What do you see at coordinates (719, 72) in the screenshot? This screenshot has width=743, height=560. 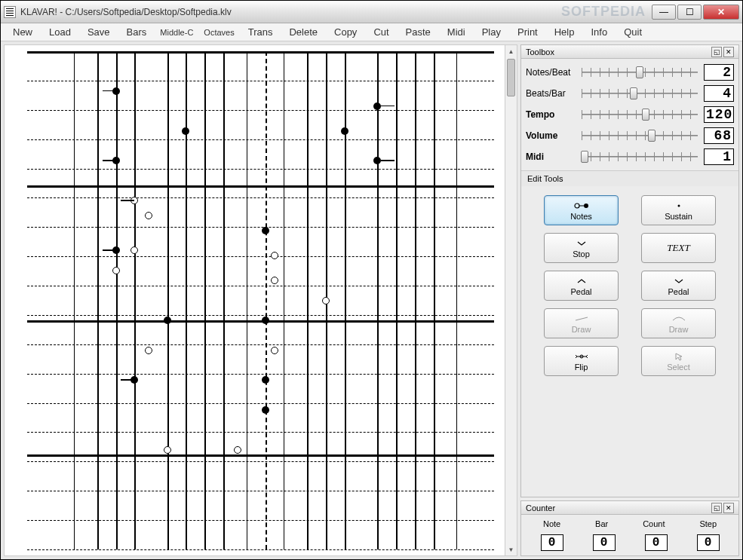 I see `slider-value: 2` at bounding box center [719, 72].